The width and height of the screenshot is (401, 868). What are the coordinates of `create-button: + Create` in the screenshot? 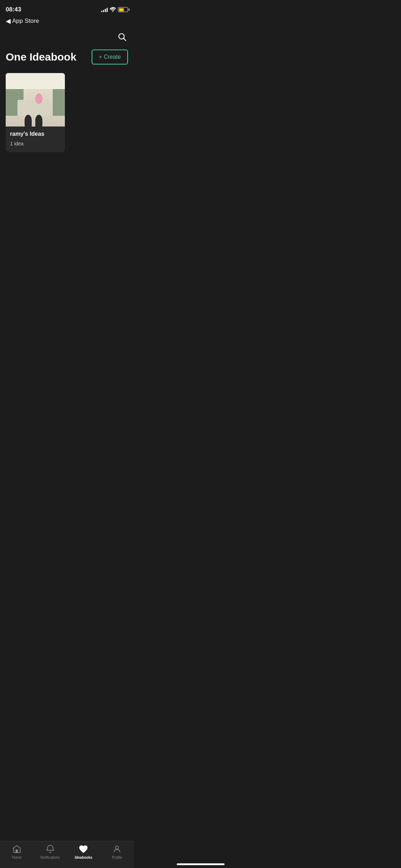 It's located at (110, 57).